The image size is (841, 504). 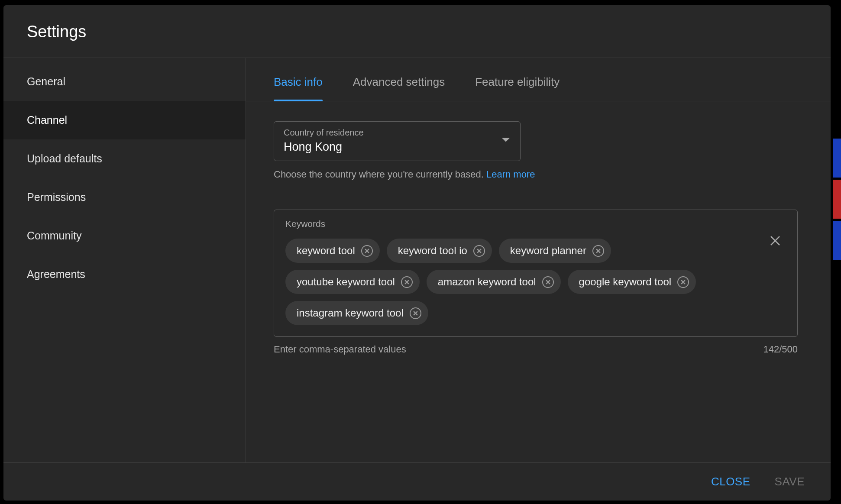 I want to click on tab-basic-info: Basic info, so click(x=298, y=88).